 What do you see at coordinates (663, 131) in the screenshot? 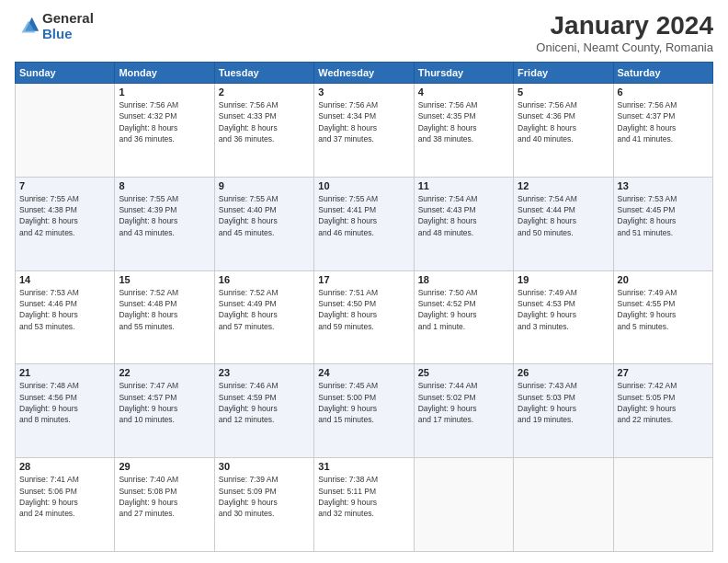
I see `table-row: 6Sunrise: 7:56 AM Sunset: 4:37 PM Daylig…` at bounding box center [663, 131].